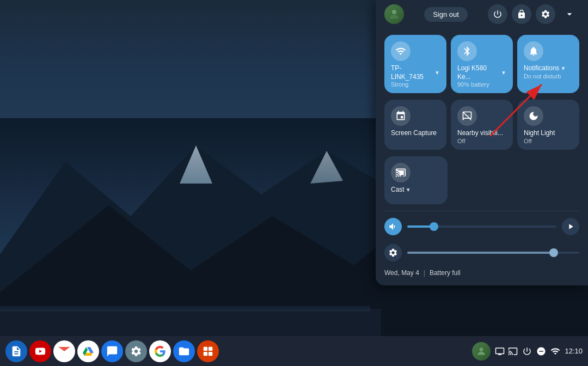 The image size is (588, 366). Describe the element at coordinates (415, 125) in the screenshot. I see `screen-capture-tile: Screen Capture` at that location.